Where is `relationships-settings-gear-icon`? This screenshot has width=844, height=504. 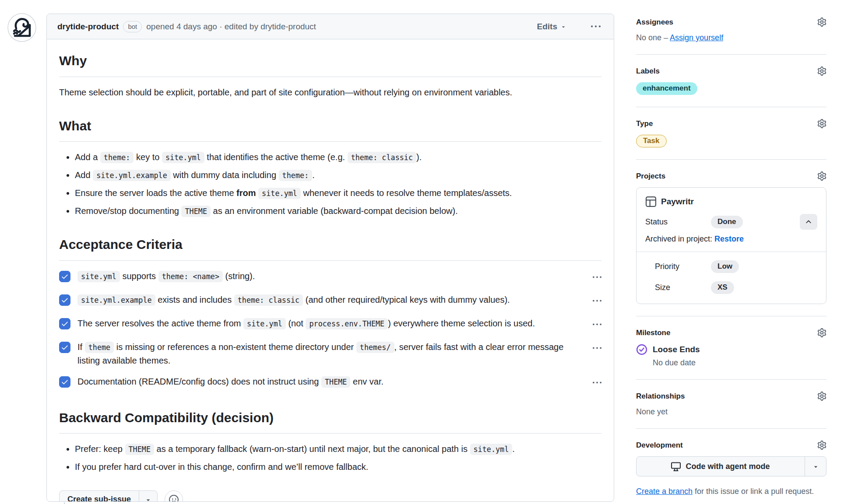
relationships-settings-gear-icon is located at coordinates (822, 396).